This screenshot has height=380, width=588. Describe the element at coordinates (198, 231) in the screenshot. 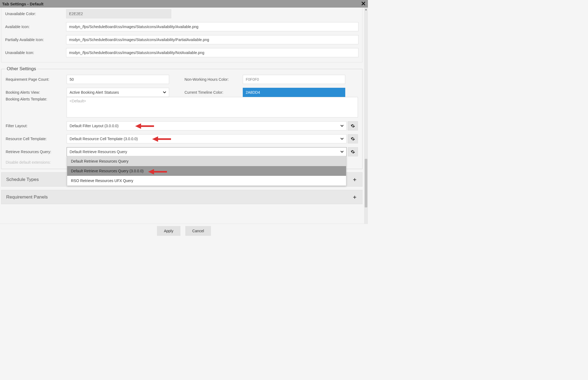

I see `cancel-button: Cancel` at that location.